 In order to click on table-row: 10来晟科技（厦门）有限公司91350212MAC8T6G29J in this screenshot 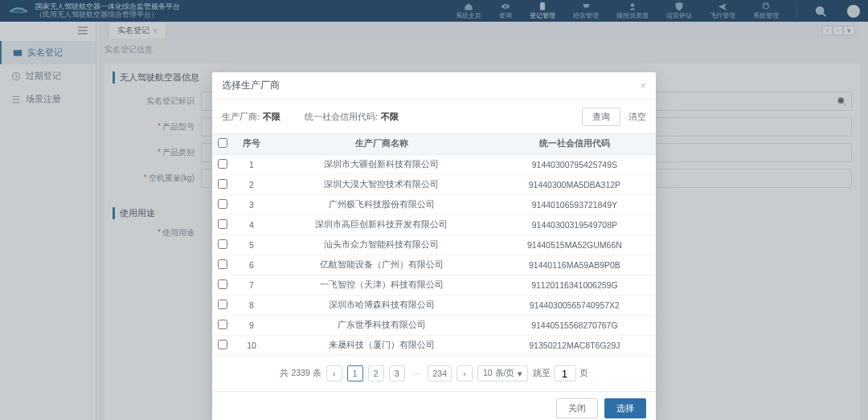, I will do `click(434, 345)`.